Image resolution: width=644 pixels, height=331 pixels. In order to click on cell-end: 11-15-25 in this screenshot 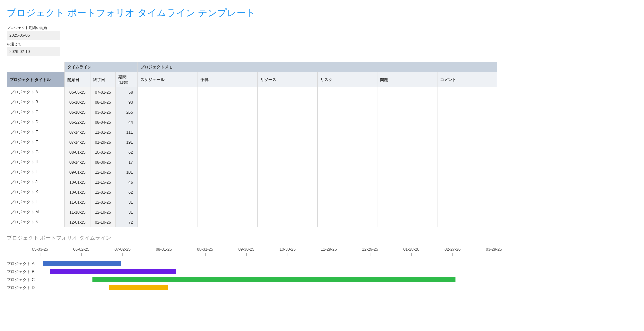, I will do `click(103, 182)`.